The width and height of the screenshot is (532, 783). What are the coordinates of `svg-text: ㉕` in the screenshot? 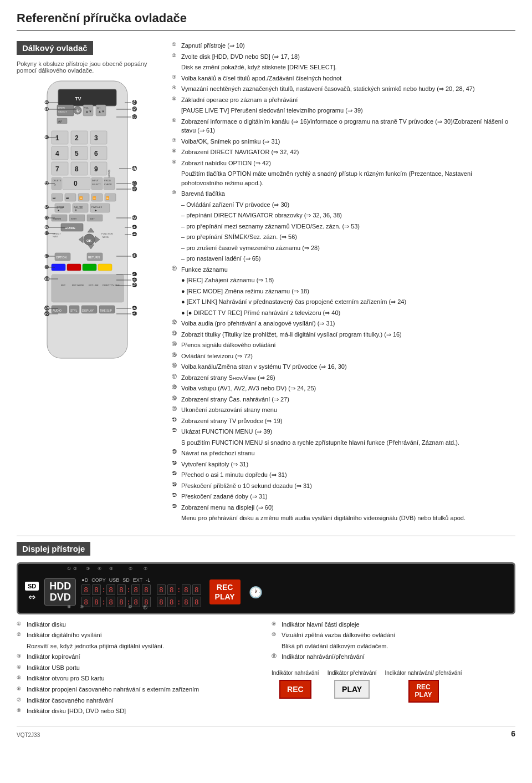 It's located at (135, 280).